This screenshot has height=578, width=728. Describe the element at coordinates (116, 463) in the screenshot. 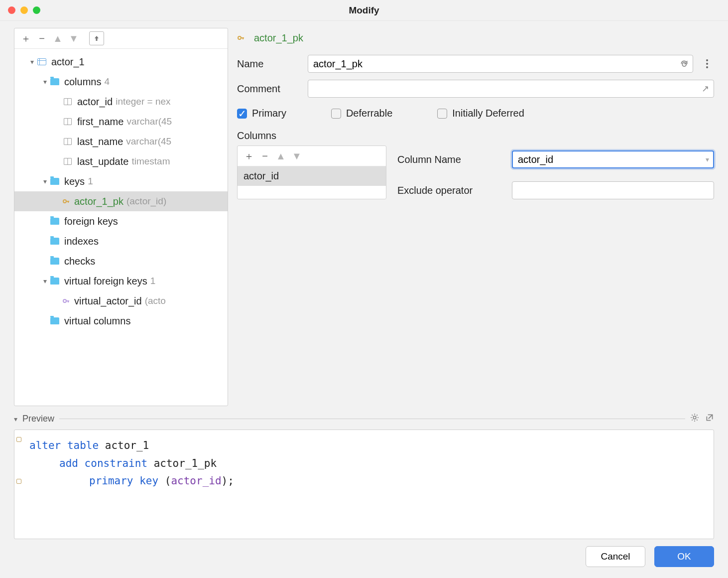

I see `sql-keyword: constraint` at that location.